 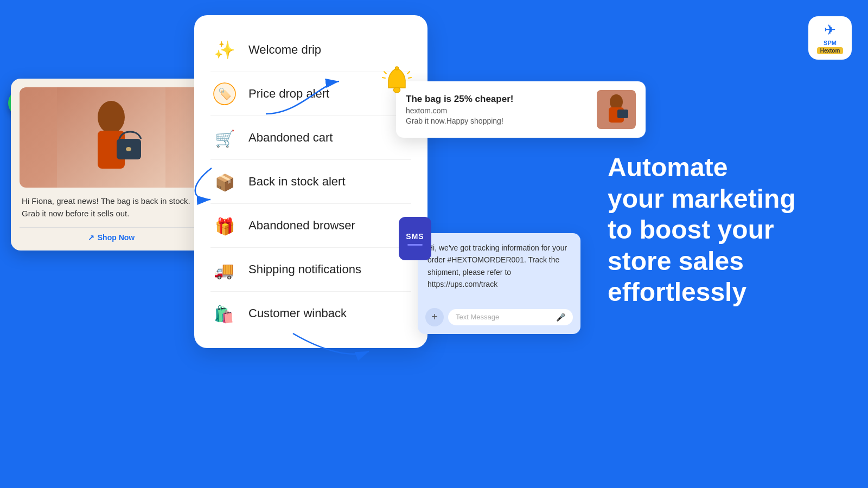 What do you see at coordinates (499, 317) in the screenshot?
I see `sms-input-row: + Text Message 🎤` at bounding box center [499, 317].